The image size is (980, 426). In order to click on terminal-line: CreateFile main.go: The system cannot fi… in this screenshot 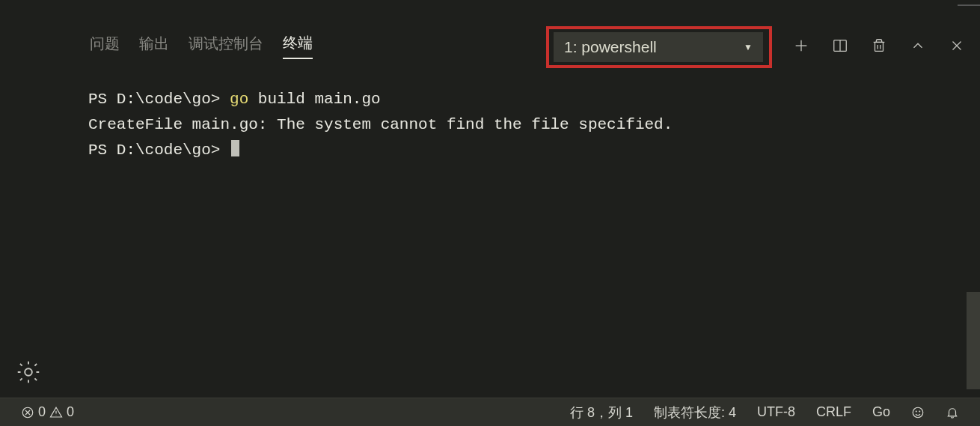, I will do `click(380, 124)`.